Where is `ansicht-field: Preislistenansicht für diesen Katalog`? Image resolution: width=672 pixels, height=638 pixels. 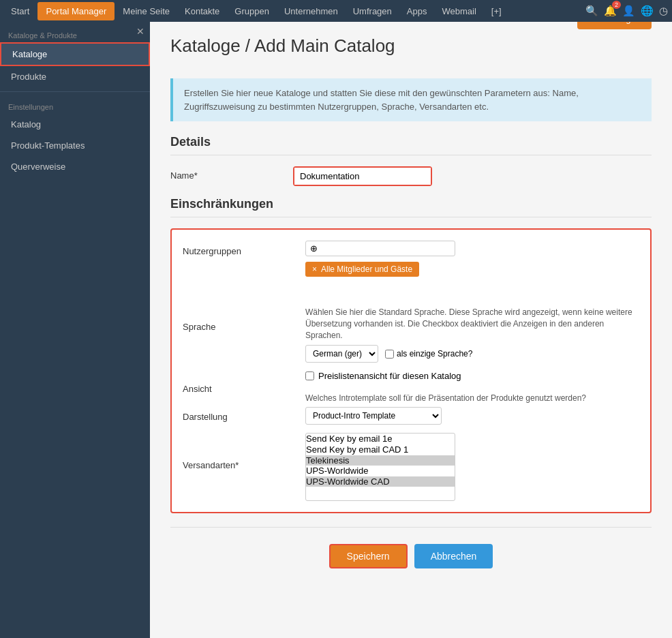
ansicht-field: Preislistenansicht für diesen Katalog is located at coordinates (472, 378).